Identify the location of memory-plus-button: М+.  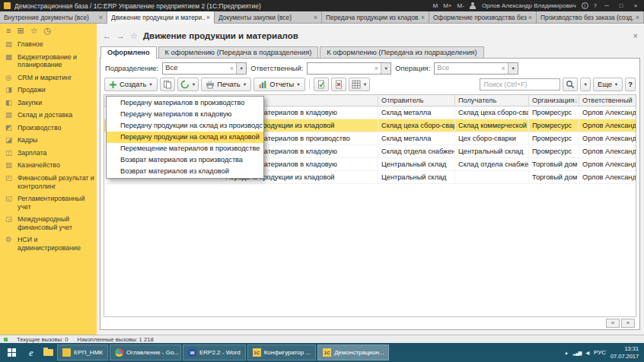
(448, 6).